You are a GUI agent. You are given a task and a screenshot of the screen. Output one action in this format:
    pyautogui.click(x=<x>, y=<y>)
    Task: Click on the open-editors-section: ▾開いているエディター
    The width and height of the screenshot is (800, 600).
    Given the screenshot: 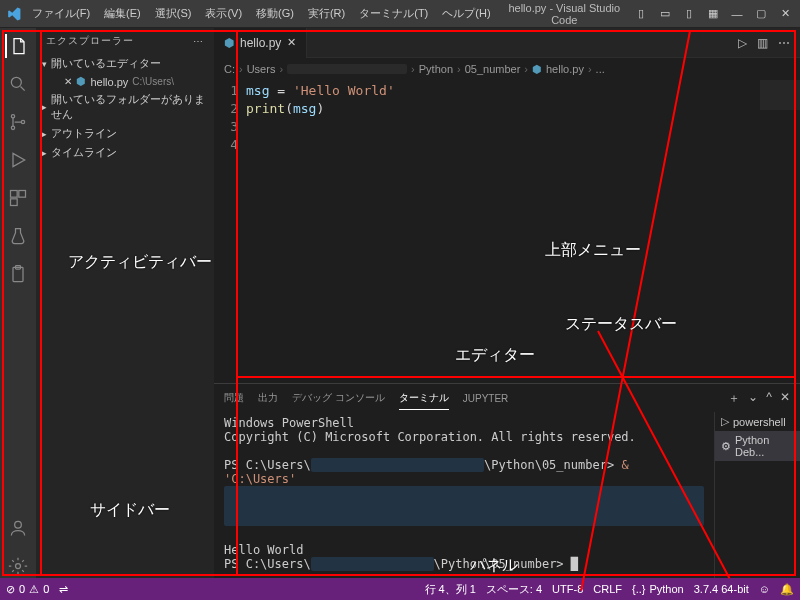 What is the action you would take?
    pyautogui.click(x=125, y=64)
    